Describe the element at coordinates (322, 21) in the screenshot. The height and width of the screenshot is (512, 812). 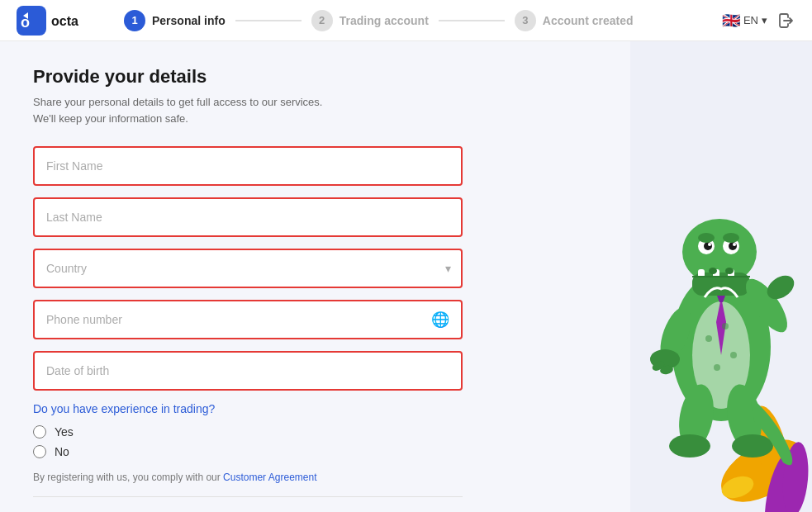
I see `step-2-circle: 2` at that location.